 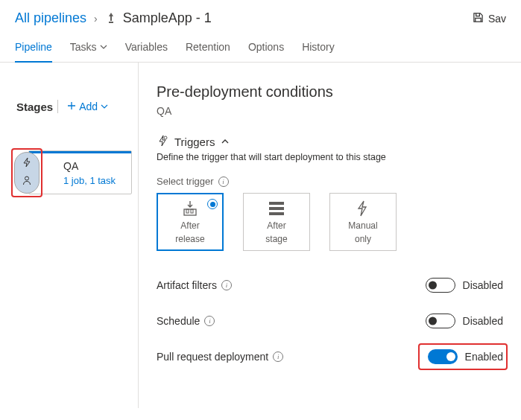 What do you see at coordinates (186, 285) in the screenshot?
I see `artifact-filters-label: Artifact filters` at bounding box center [186, 285].